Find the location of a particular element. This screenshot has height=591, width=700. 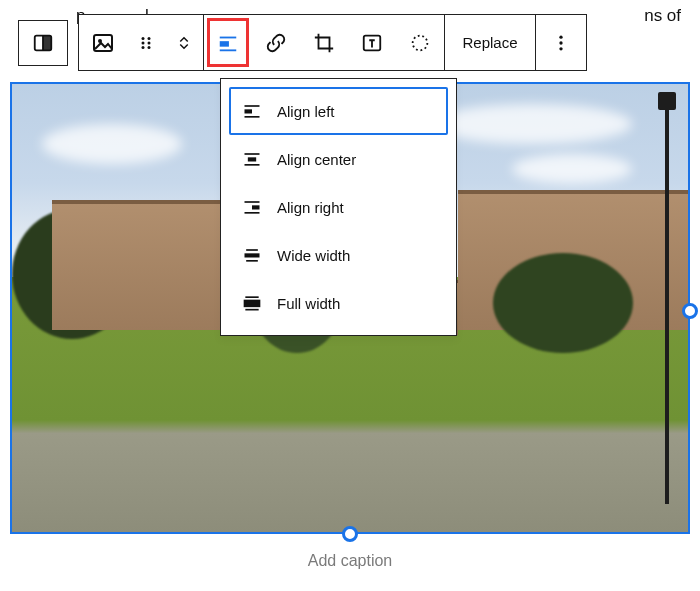

drag-icon is located at coordinates (146, 43).